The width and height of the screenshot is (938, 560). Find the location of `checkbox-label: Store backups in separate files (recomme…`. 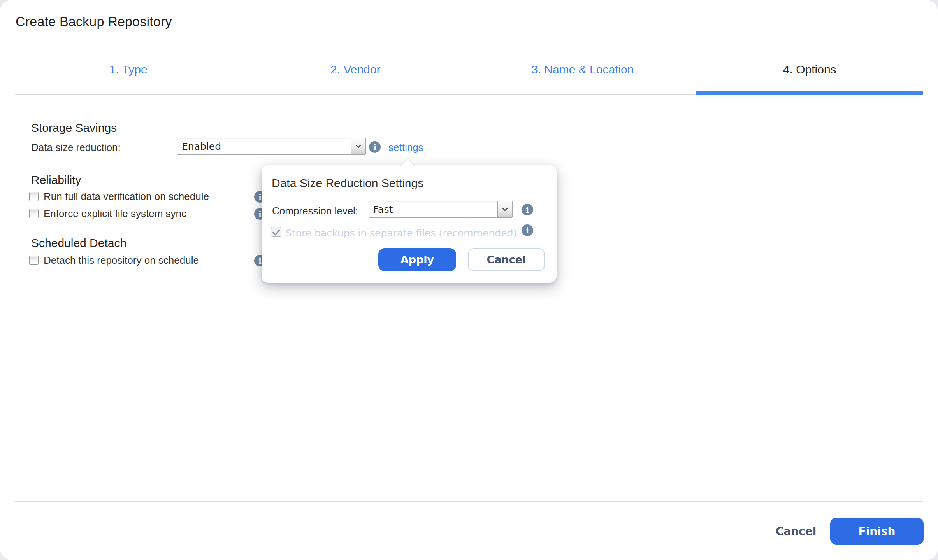

checkbox-label: Store backups in separate files (recomme… is located at coordinates (401, 233).